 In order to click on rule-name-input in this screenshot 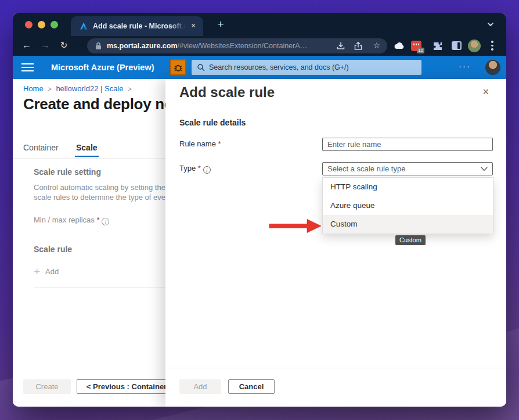, I will do `click(408, 144)`.